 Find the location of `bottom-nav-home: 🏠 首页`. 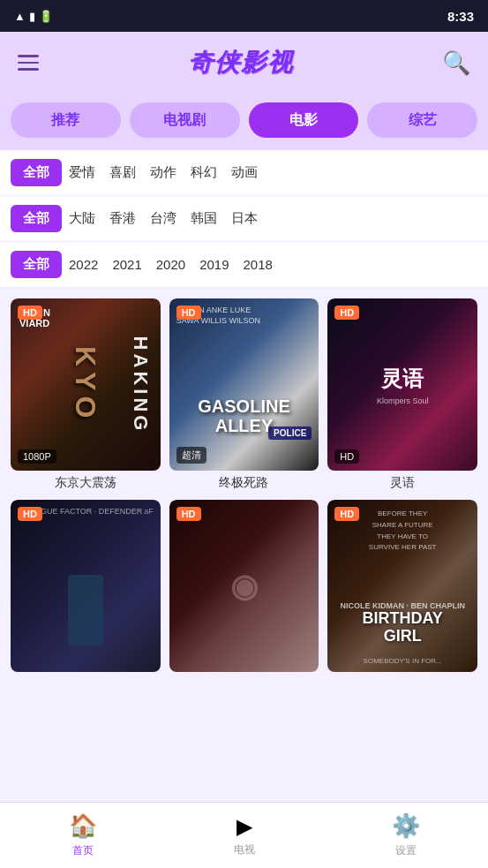

bottom-nav-home: 🏠 首页 is located at coordinates (83, 835).